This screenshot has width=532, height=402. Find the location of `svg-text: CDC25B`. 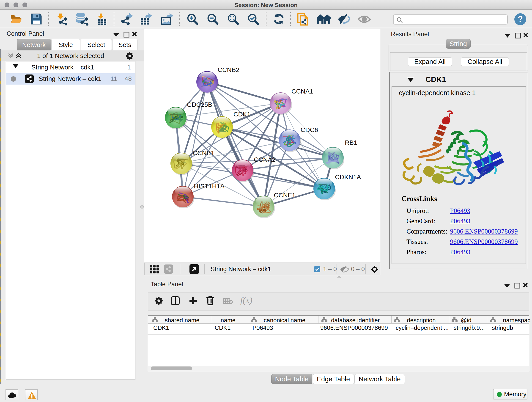

svg-text: CDC25B is located at coordinates (200, 105).